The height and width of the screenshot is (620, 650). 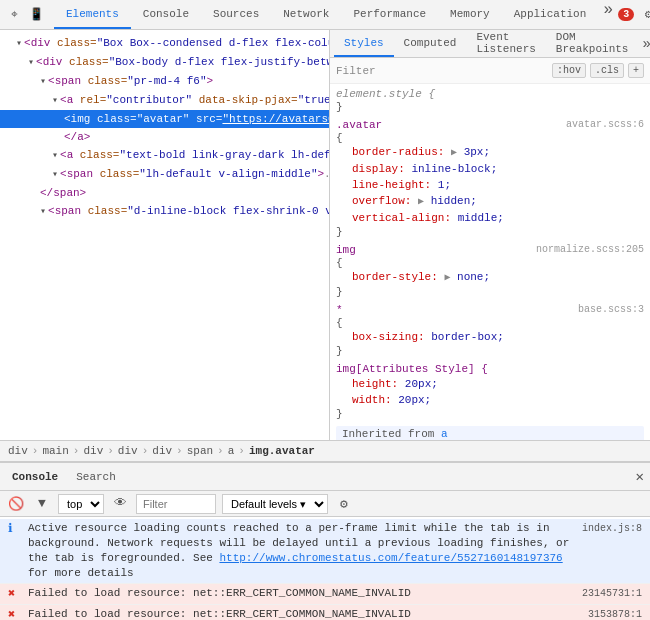 I want to click on universal-source: base.scss:3, so click(x=611, y=310).